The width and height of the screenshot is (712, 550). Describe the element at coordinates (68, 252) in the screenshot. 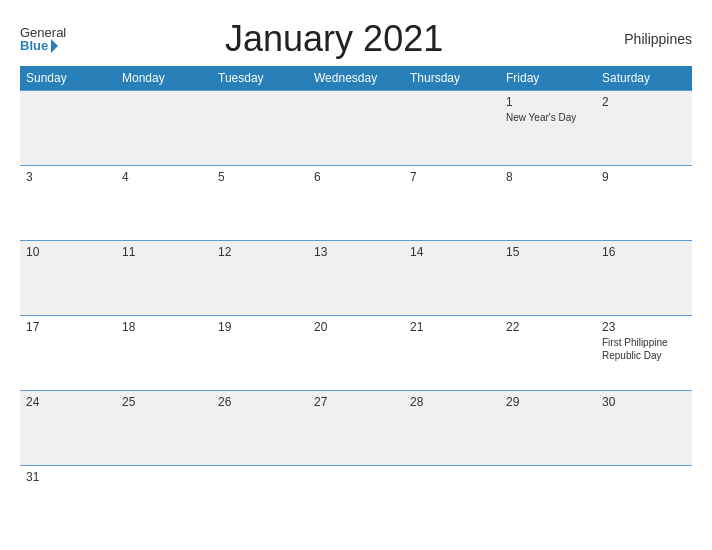

I see `day-number: 10` at that location.